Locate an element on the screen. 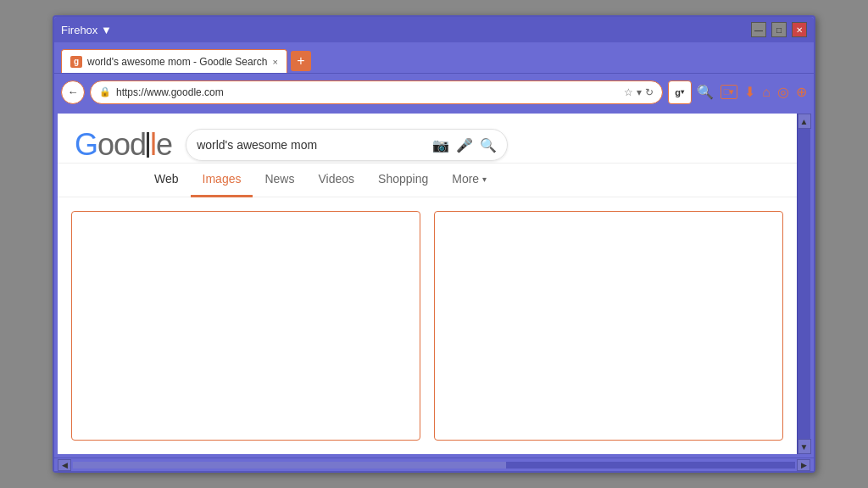  maximize-button: □ is located at coordinates (779, 30).